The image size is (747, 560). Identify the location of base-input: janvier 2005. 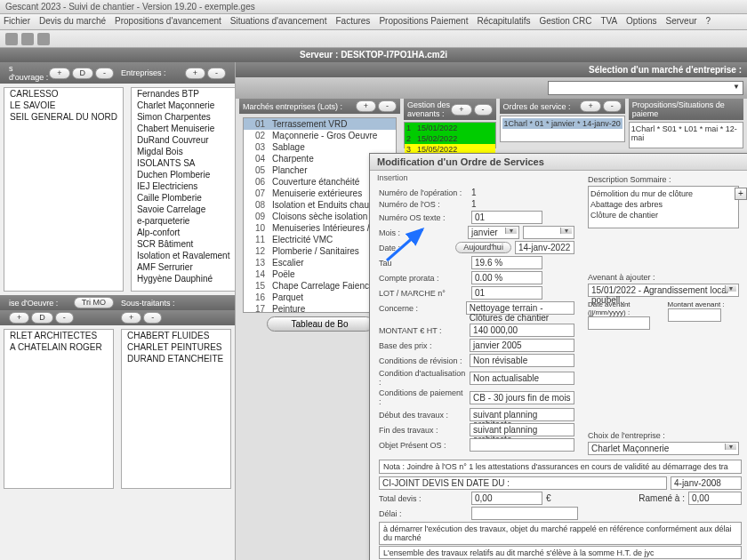
(522, 345).